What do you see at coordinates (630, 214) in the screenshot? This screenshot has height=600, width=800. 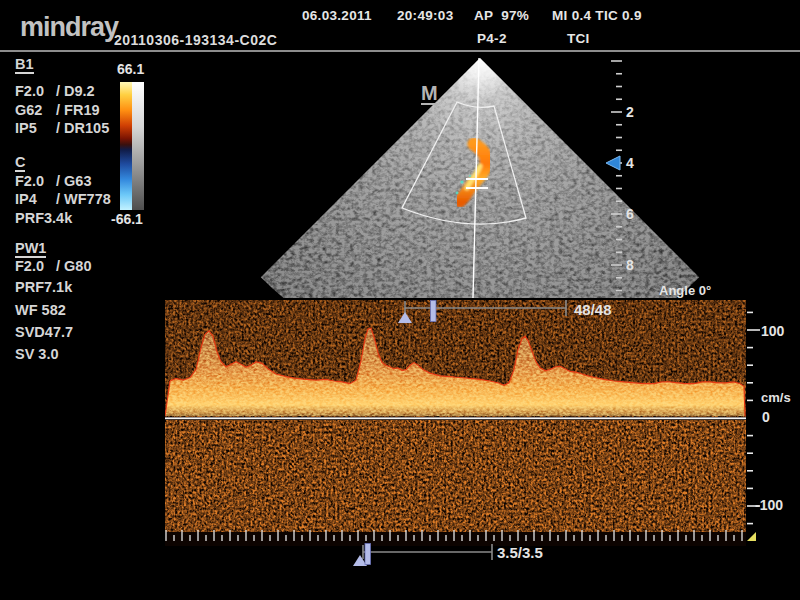 I see `depth-label: 6` at bounding box center [630, 214].